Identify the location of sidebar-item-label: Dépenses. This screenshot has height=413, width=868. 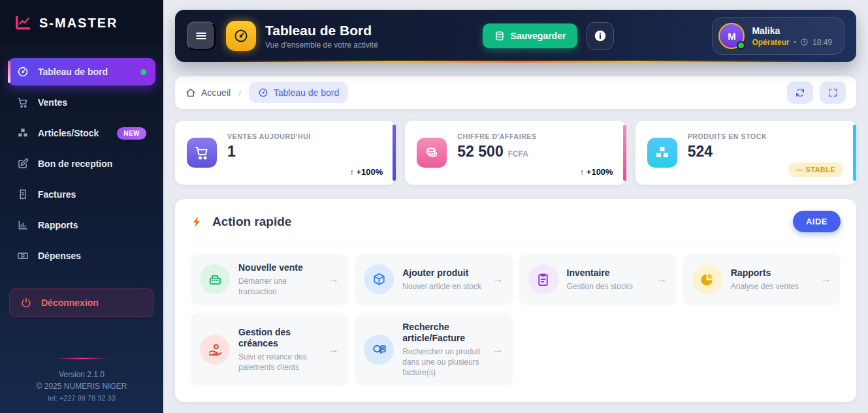
(59, 256).